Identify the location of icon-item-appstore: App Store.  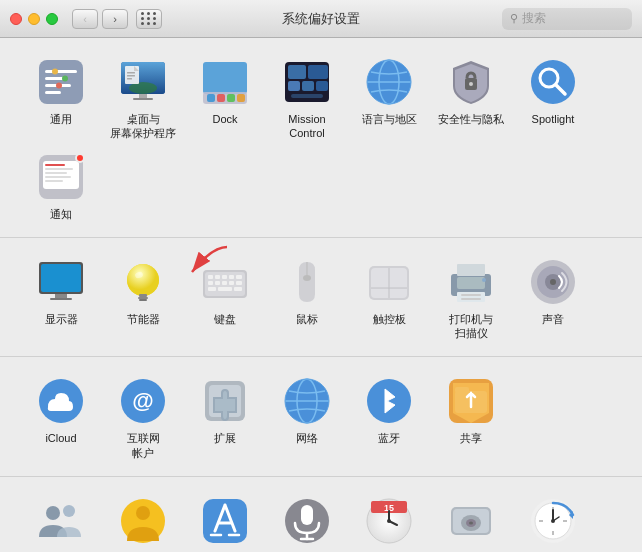
(225, 522).